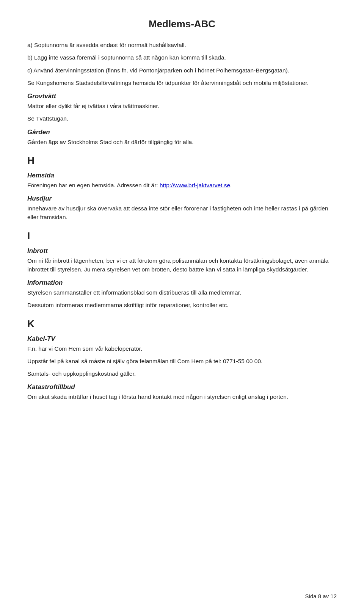 The height and width of the screenshot is (610, 364). Describe the element at coordinates (182, 142) in the screenshot. I see `garden-text: Gården ägs av Stockholms Stad och är där…` at that location.